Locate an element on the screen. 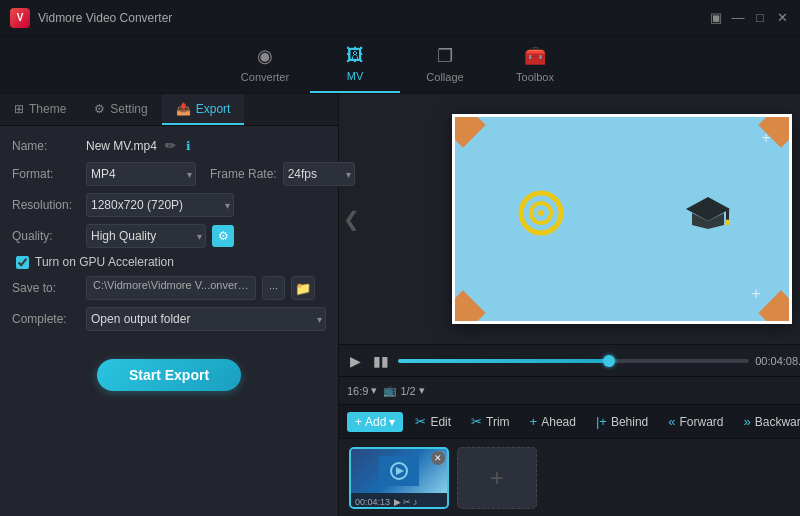 The height and width of the screenshot is (516, 800). resolution-select: 1280x720 (720P) is located at coordinates (160, 205).